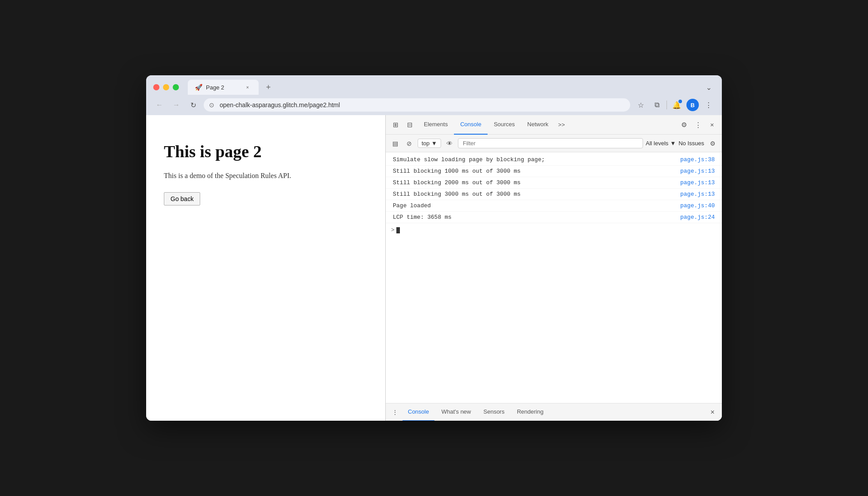 The image size is (868, 496). Describe the element at coordinates (680, 101) in the screenshot. I see `notification-dot` at that location.